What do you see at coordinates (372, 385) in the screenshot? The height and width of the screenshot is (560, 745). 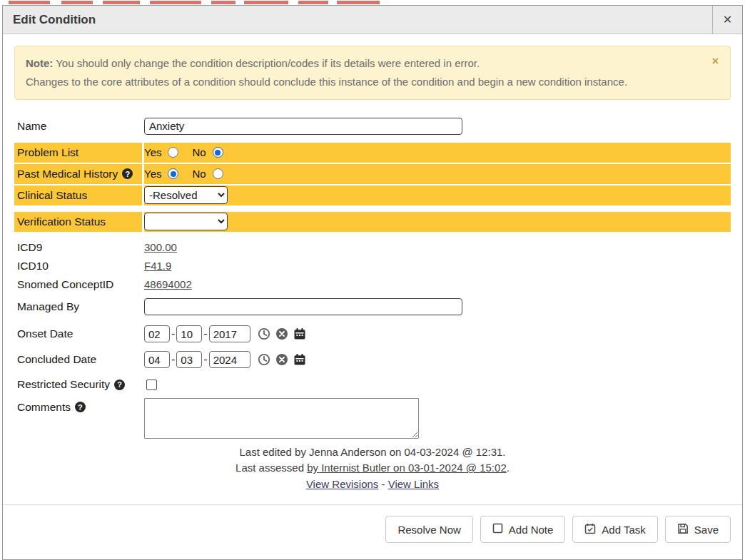 I see `restricted-security-row: Restricted Security ?` at bounding box center [372, 385].